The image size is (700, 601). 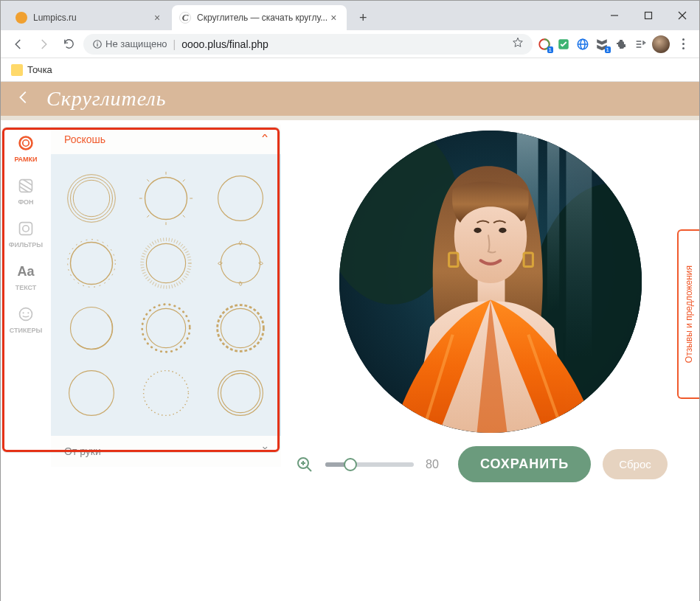 I want to click on titlebar: Lumpics.ru × C Скруглитель — скачать кру…, so click(x=350, y=15).